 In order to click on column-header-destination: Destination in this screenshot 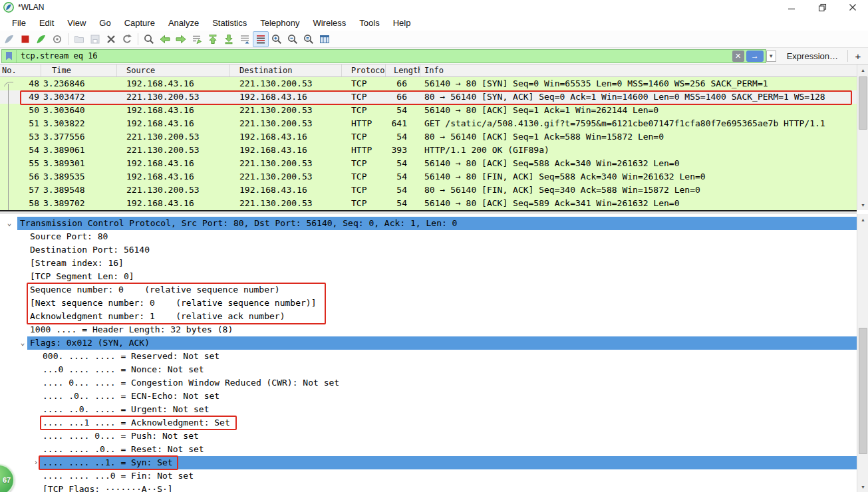, I will do `click(286, 70)`.